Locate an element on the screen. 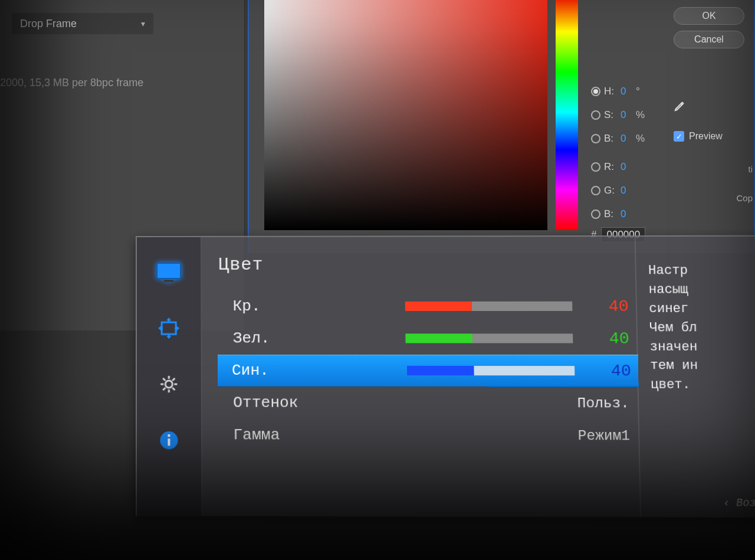 This screenshot has height=560, width=755. osd-tint-value: Польз. is located at coordinates (604, 403).